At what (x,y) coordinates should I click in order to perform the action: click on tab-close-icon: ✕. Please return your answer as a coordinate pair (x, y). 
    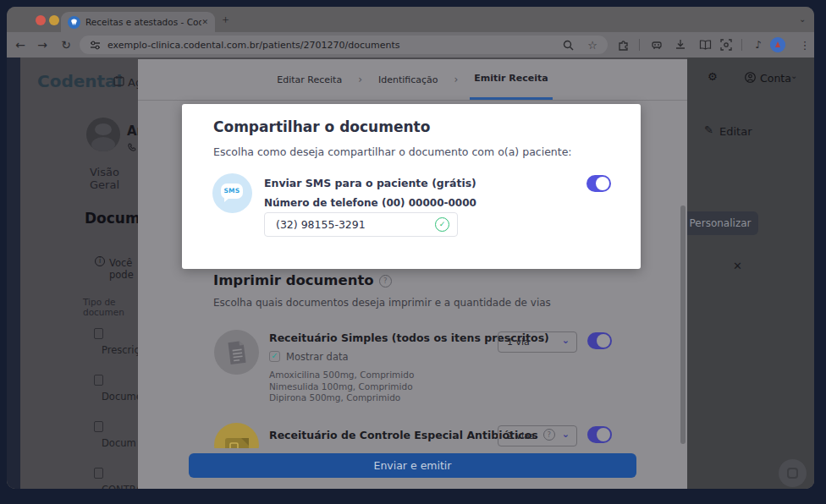
    Looking at the image, I should click on (205, 22).